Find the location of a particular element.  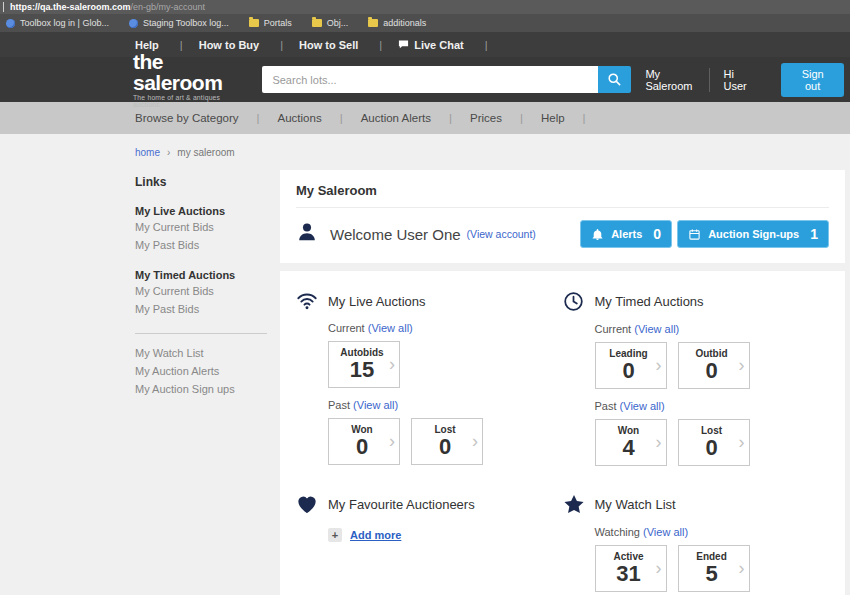

bookmark-additionals: additionals is located at coordinates (397, 23).